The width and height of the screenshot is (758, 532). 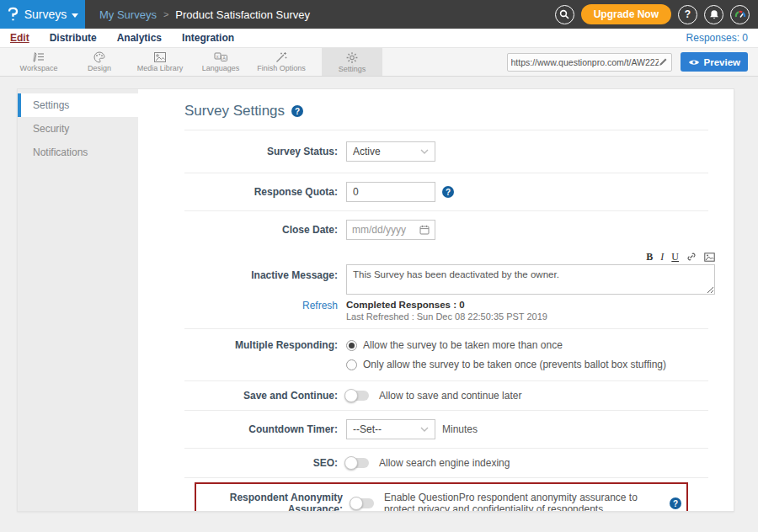 What do you see at coordinates (224, 58) in the screenshot?
I see `svg-text: A` at bounding box center [224, 58].